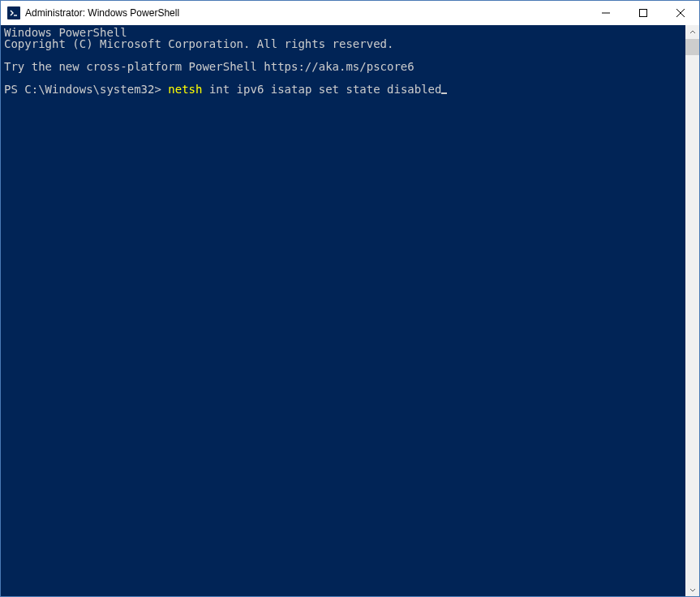 This screenshot has height=597, width=700. What do you see at coordinates (185, 89) in the screenshot?
I see `command-highlight: netsh` at bounding box center [185, 89].